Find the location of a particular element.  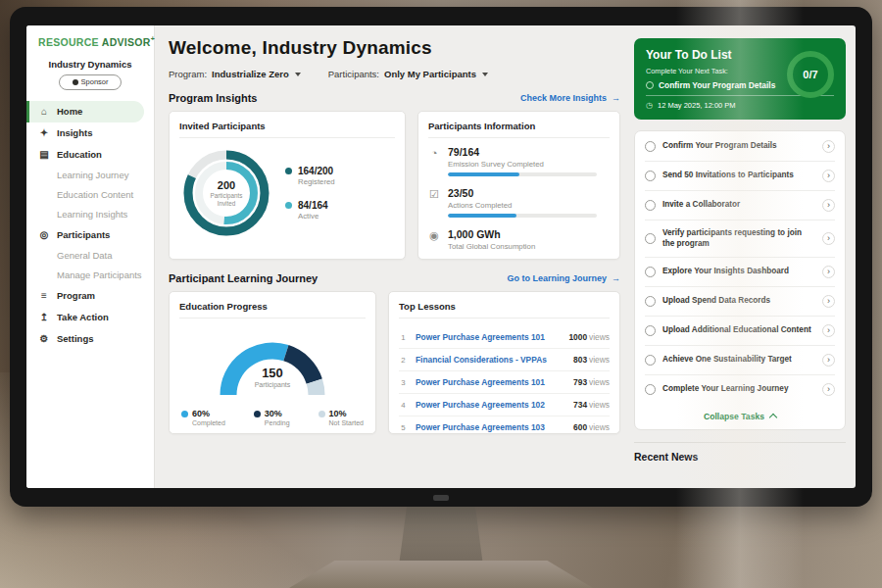

sidebar-item-insights: Insights is located at coordinates (90, 133).